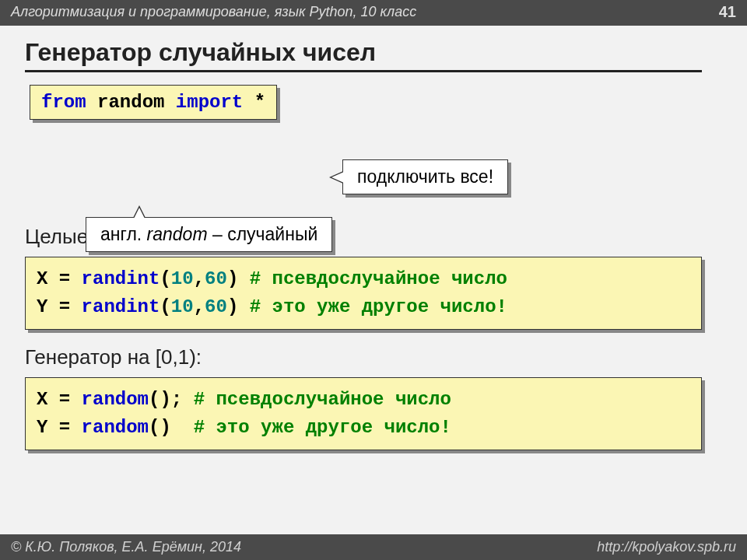 Image resolution: width=747 pixels, height=560 pixels. Describe the element at coordinates (374, 12) in the screenshot. I see `header-bar: Алгоритмизация и программирование, язык …` at that location.